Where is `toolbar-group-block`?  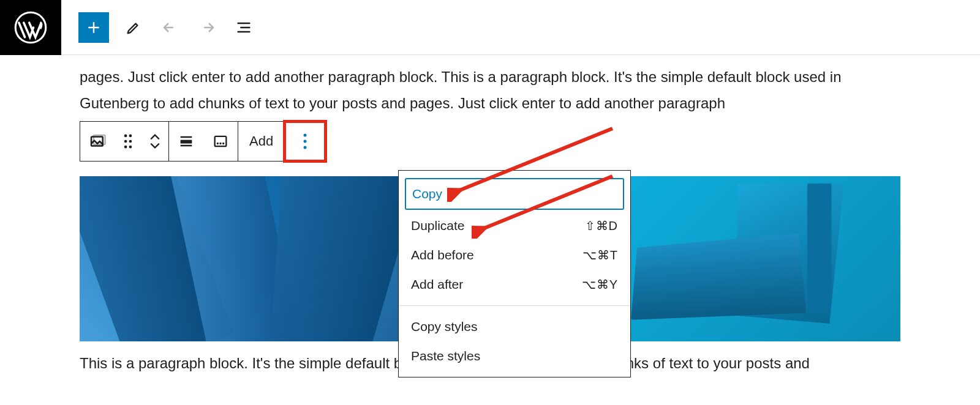
toolbar-group-block is located at coordinates (125, 141).